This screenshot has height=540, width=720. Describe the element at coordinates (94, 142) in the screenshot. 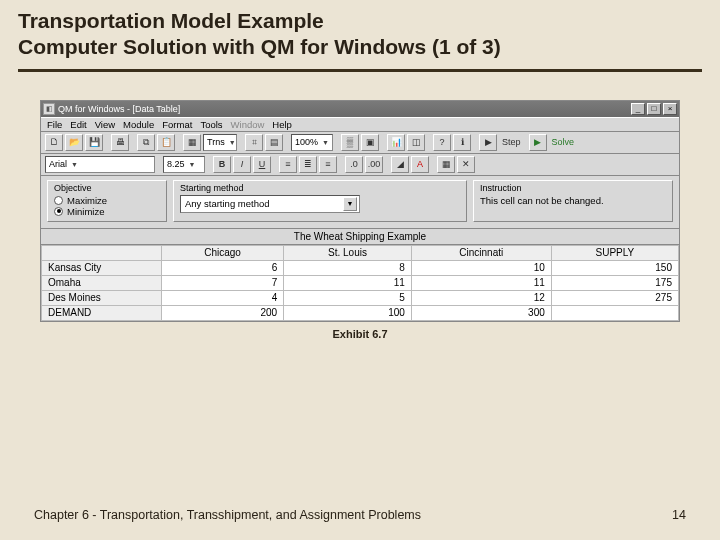

I see `save-icon: 💾` at that location.